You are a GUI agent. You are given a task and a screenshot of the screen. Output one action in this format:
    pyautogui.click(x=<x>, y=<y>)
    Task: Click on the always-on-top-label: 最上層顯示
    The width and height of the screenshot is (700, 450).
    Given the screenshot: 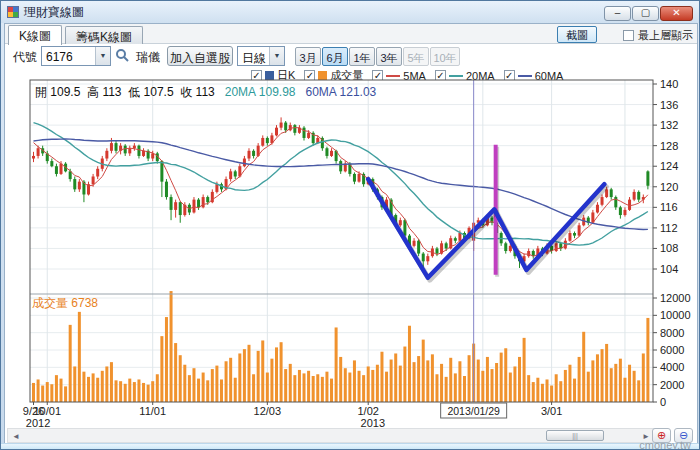 What is the action you would take?
    pyautogui.click(x=666, y=36)
    